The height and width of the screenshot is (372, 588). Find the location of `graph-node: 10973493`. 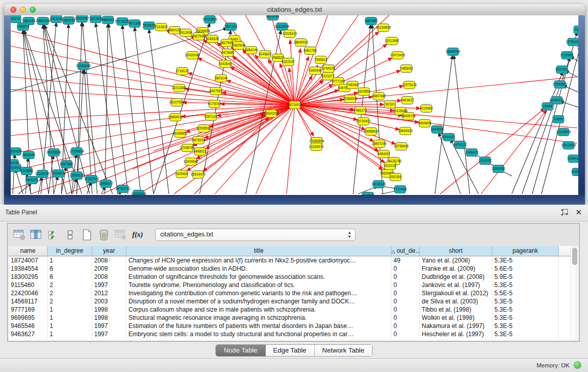

graph-node: 10973493 is located at coordinates (398, 55).